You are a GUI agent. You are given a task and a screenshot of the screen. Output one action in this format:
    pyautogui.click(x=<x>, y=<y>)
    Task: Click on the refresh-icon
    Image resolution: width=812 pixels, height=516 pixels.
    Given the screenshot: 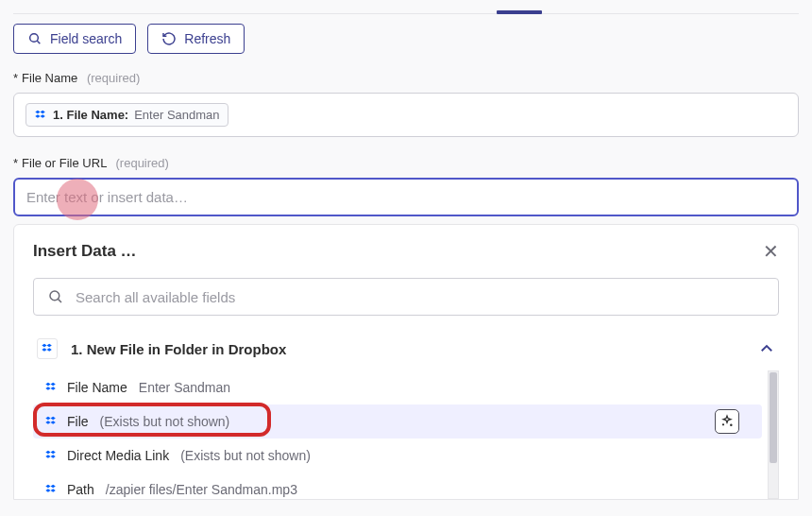 What is the action you would take?
    pyautogui.click(x=169, y=39)
    